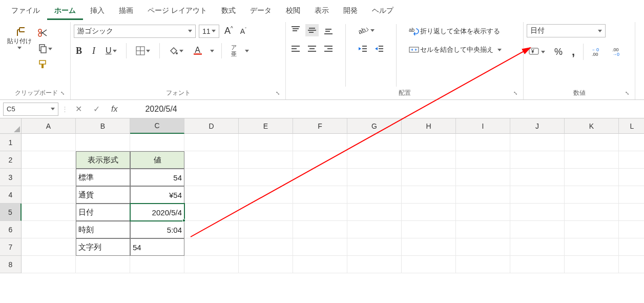  Describe the element at coordinates (455, 50) in the screenshot. I see `merge-center-button: セルを結合して中央揃え` at that location.